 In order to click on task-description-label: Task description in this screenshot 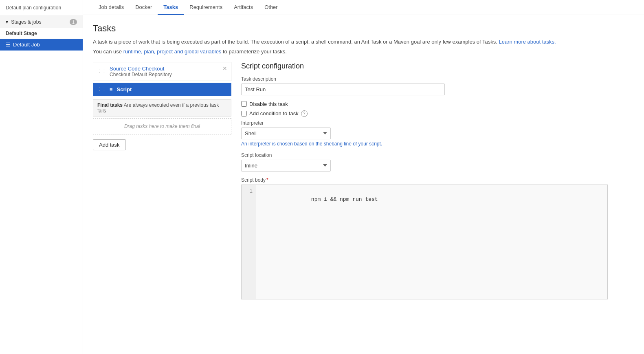, I will do `click(437, 79)`.